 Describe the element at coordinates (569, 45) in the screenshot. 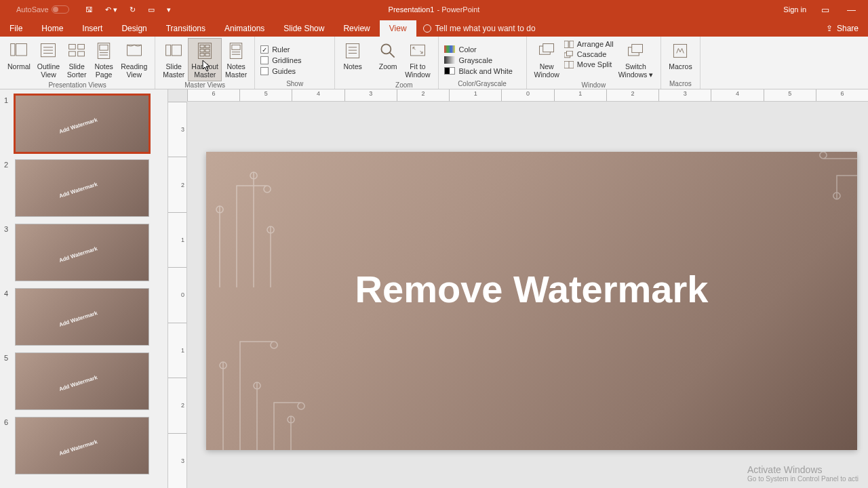

I see `arrange-all-icon` at that location.